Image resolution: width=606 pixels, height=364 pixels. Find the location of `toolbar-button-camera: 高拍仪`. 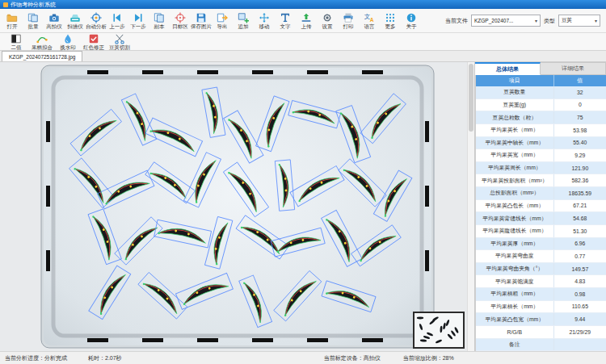

toolbar-button-camera: 高拍仪 is located at coordinates (54, 21).